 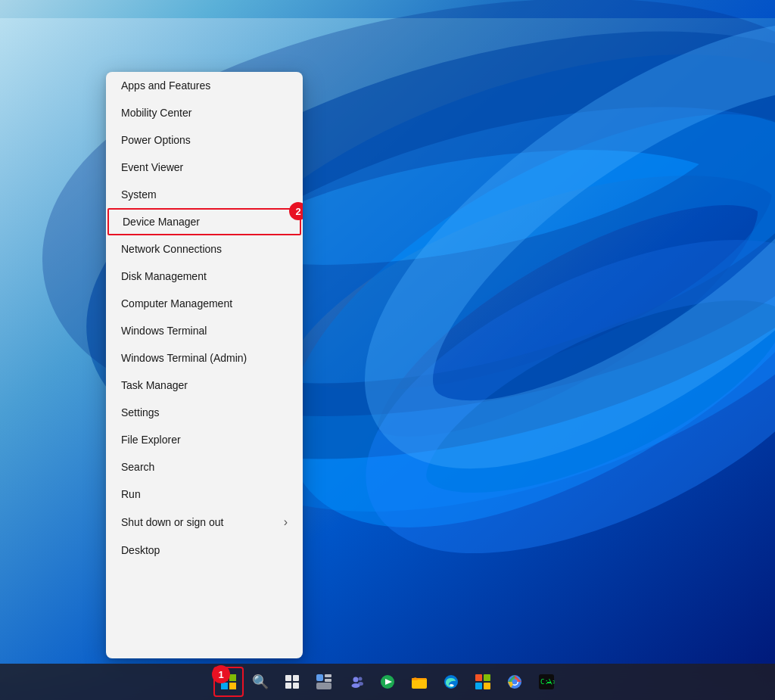 I want to click on menu-item-shut-down-sign-out: Shut down or sign out›, so click(x=204, y=522).